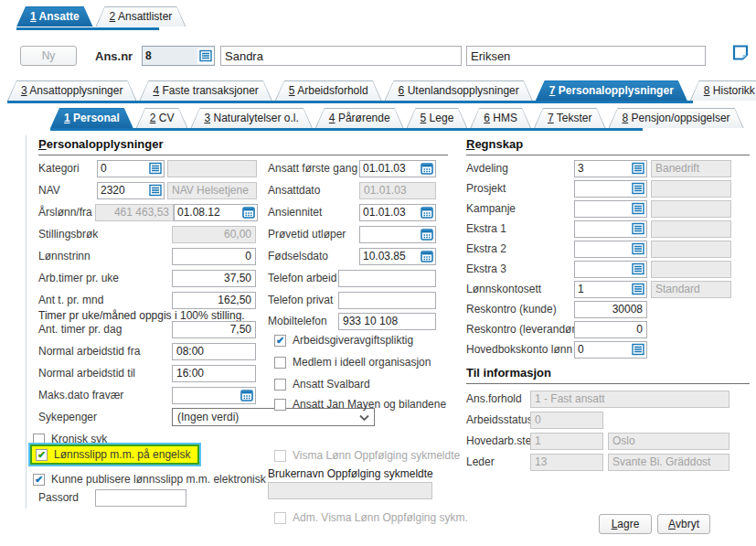  What do you see at coordinates (602, 289) in the screenshot?
I see `lonnskontosett-input` at bounding box center [602, 289].